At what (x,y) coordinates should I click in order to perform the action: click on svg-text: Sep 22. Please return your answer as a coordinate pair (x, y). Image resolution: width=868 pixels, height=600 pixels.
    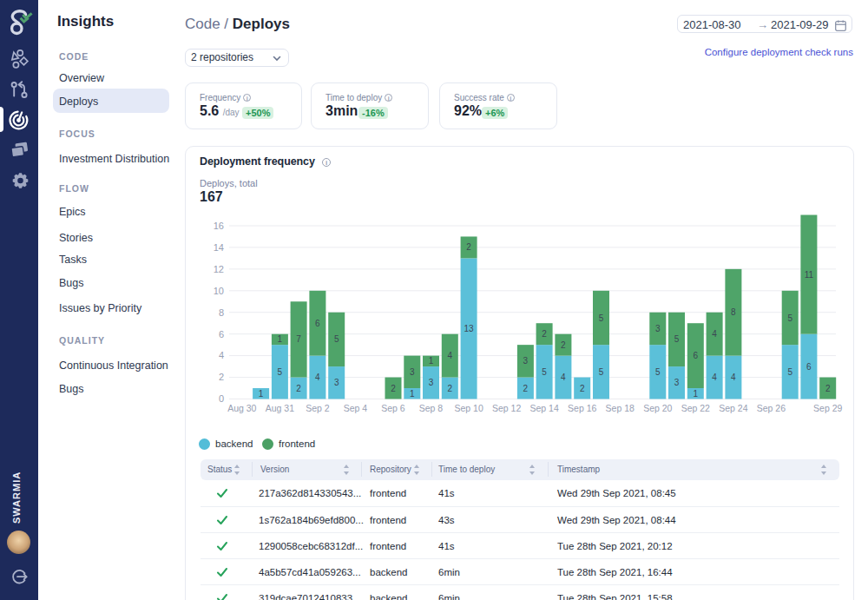
    Looking at the image, I should click on (696, 408).